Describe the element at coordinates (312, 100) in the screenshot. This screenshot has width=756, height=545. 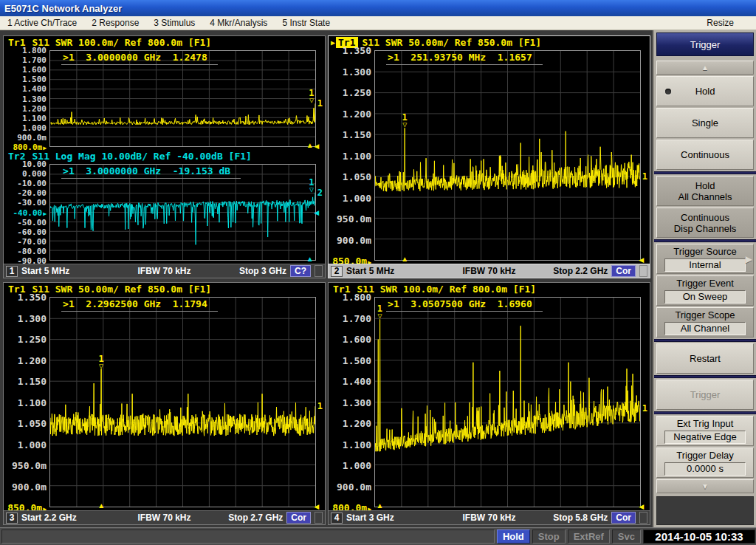
I see `marker-triangle-icon: ▽` at that location.